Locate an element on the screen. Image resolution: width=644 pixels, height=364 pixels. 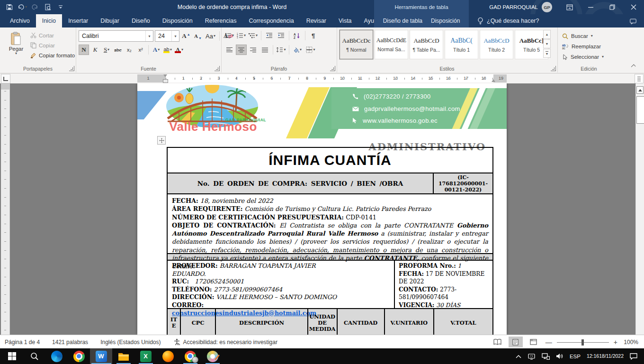
taskbar-chrome-app-button is located at coordinates (190, 356).